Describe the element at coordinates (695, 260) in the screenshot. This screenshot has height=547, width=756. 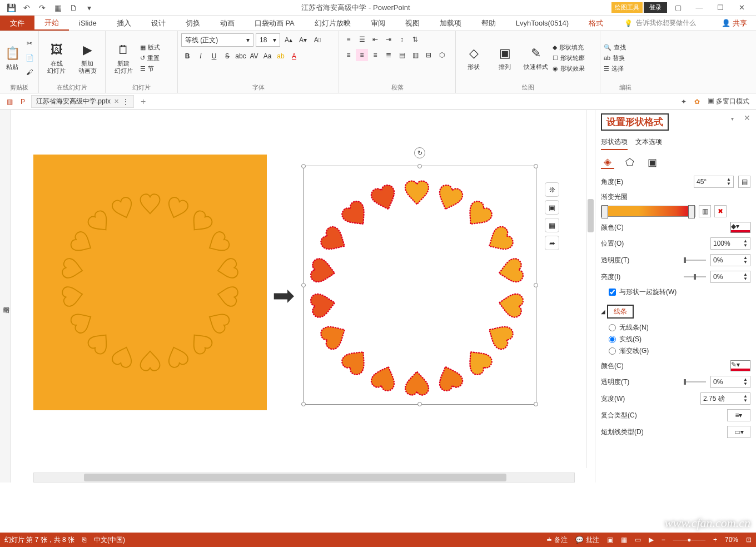
I see `transparency-slider` at that location.